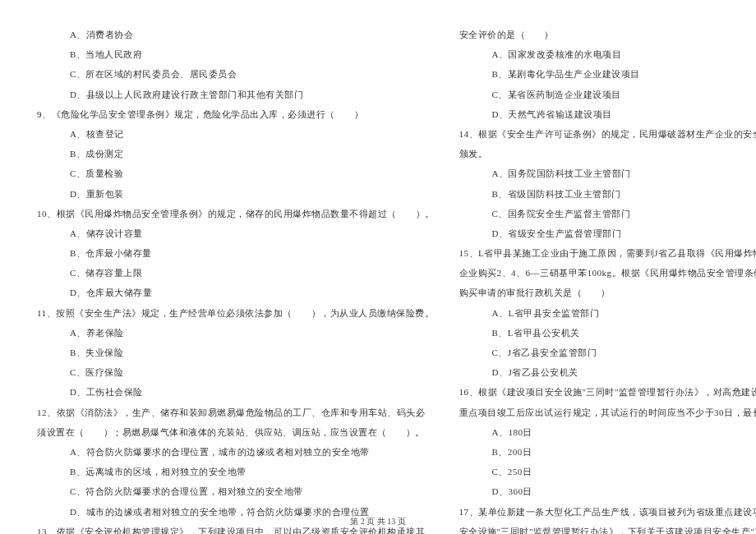 The height and width of the screenshot is (534, 756). What do you see at coordinates (608, 134) in the screenshot?
I see `text-line: 14、根据《安全生产许可证条例》的规定，民用爆破器材生产企业的安全生产许可证由（…` at bounding box center [608, 134].